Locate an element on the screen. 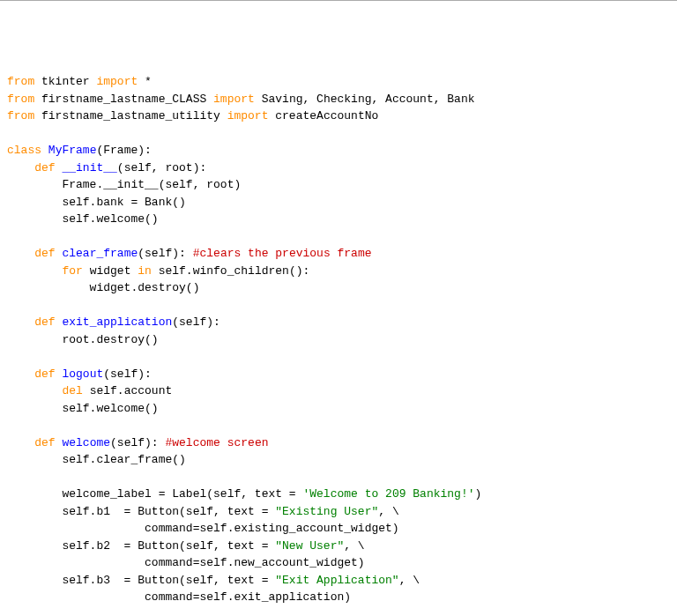  comment: #clears the previous frame is located at coordinates (282, 254).